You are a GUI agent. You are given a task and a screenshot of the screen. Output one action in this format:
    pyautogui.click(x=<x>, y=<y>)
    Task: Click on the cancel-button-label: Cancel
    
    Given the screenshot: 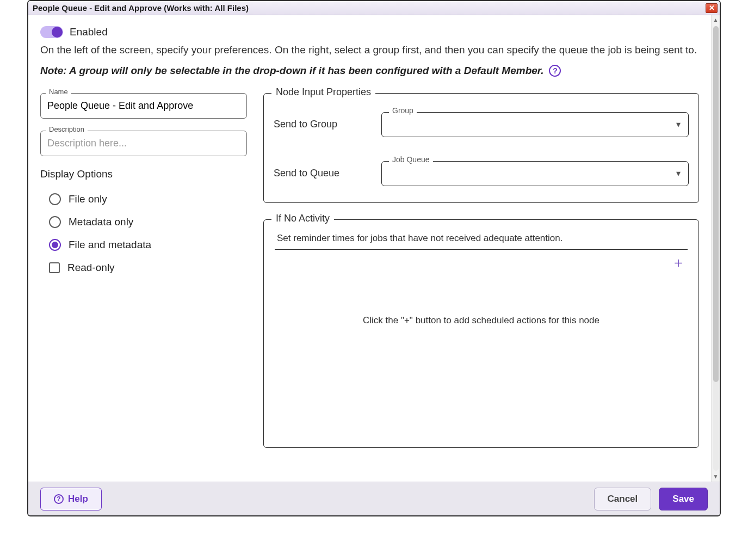 What is the action you would take?
    pyautogui.click(x=623, y=499)
    